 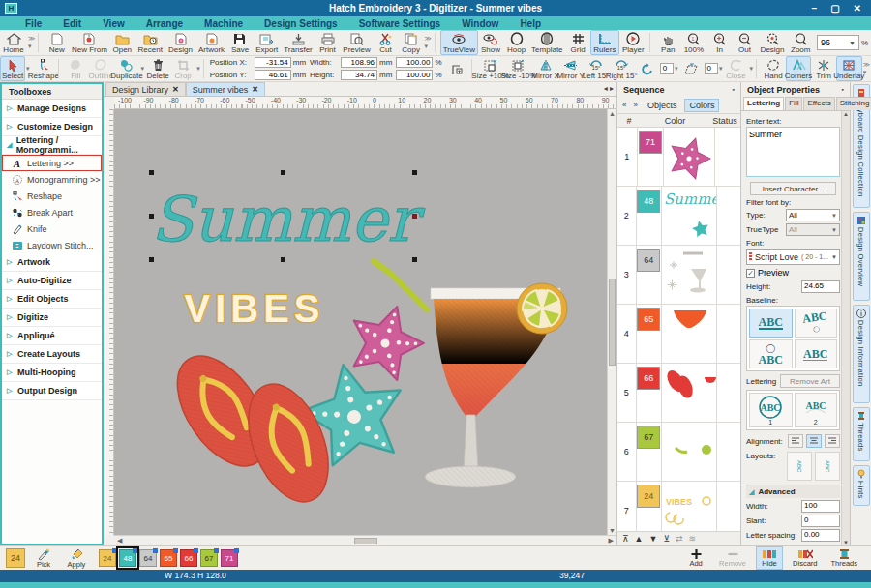 I want to click on copy-button: Copy, so click(x=411, y=43).